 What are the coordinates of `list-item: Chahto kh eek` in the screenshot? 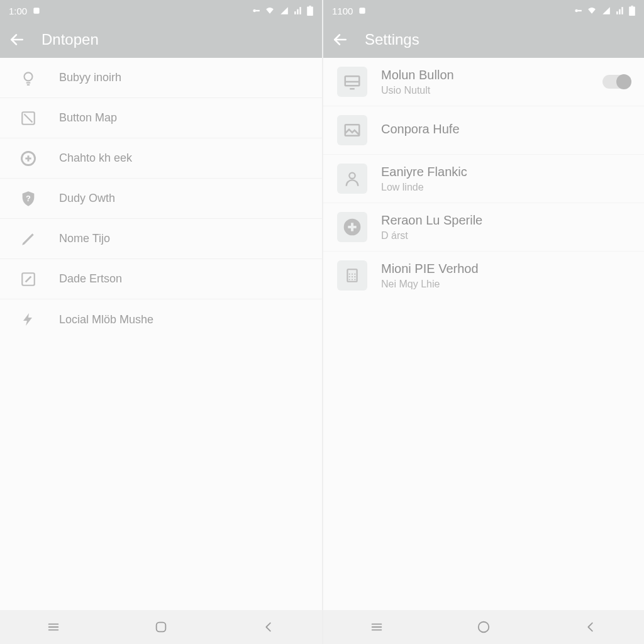 It's located at (161, 158).